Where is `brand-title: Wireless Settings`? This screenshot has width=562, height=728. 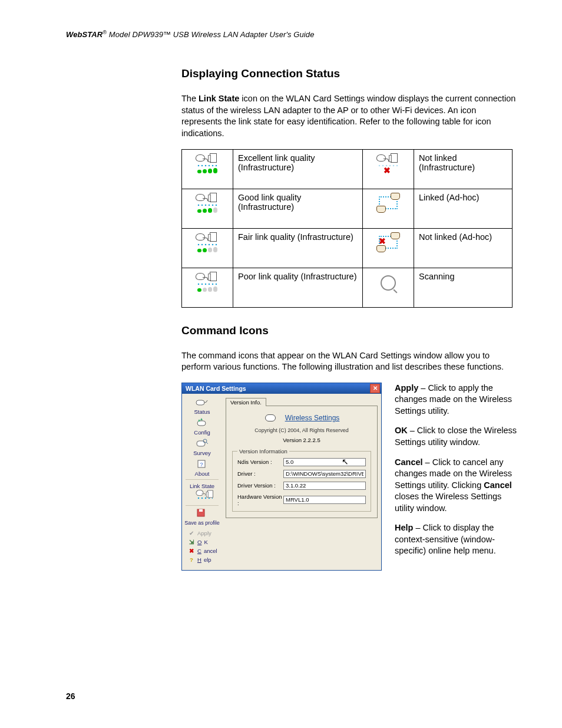
brand-title: Wireless Settings is located at coordinates (312, 418).